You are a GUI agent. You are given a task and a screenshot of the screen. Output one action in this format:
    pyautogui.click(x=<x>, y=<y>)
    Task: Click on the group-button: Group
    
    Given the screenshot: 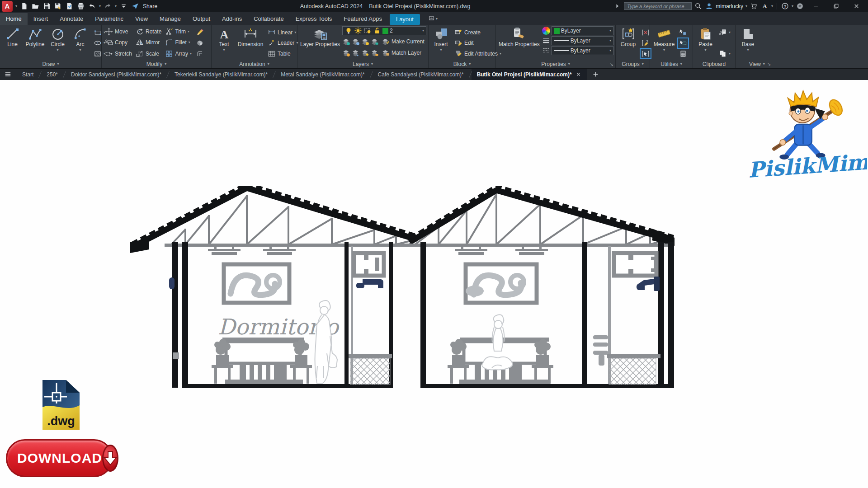 What is the action you would take?
    pyautogui.click(x=628, y=43)
    